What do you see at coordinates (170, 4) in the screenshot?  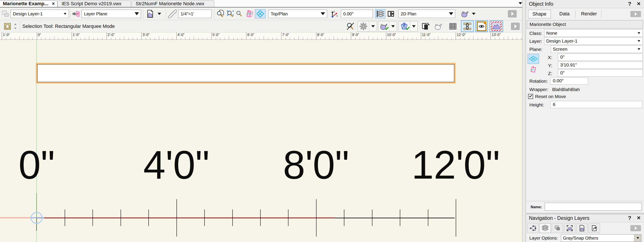 I see `tab-label: Str2NumF Marionette Node.vwx` at bounding box center [170, 4].